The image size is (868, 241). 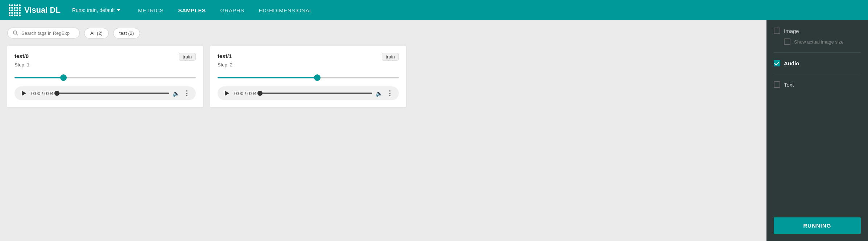 What do you see at coordinates (308, 93) in the screenshot?
I see `audio-player-1: 0:00 / 0:04 🔈 ⋮` at bounding box center [308, 93].